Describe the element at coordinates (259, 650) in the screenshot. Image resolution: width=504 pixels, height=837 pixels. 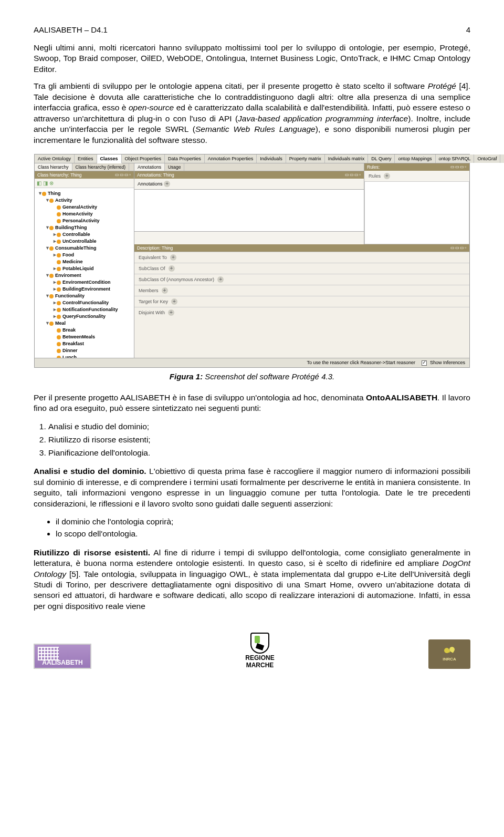
I see `regione-marche-logo: REGIONE MARCHE` at that location.